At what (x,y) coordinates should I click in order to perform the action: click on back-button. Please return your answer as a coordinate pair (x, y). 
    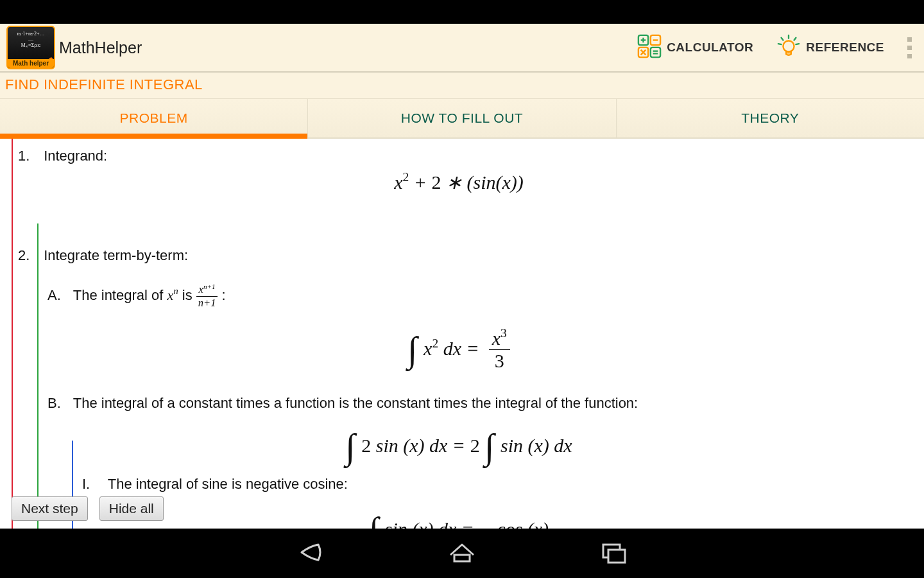
    Looking at the image, I should click on (311, 554).